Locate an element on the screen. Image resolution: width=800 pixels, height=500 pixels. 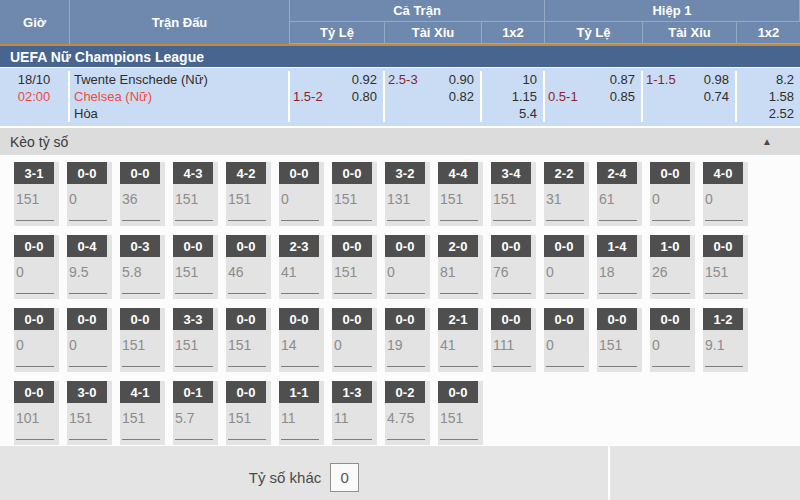
score-odds-cell: 4-4151 is located at coordinates (460, 194).